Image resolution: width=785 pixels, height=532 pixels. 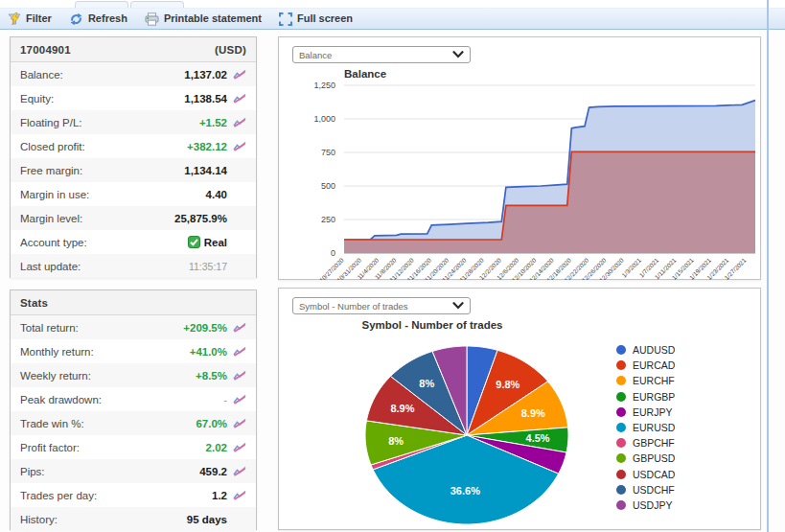 What do you see at coordinates (14, 19) in the screenshot?
I see `filter-icon` at bounding box center [14, 19].